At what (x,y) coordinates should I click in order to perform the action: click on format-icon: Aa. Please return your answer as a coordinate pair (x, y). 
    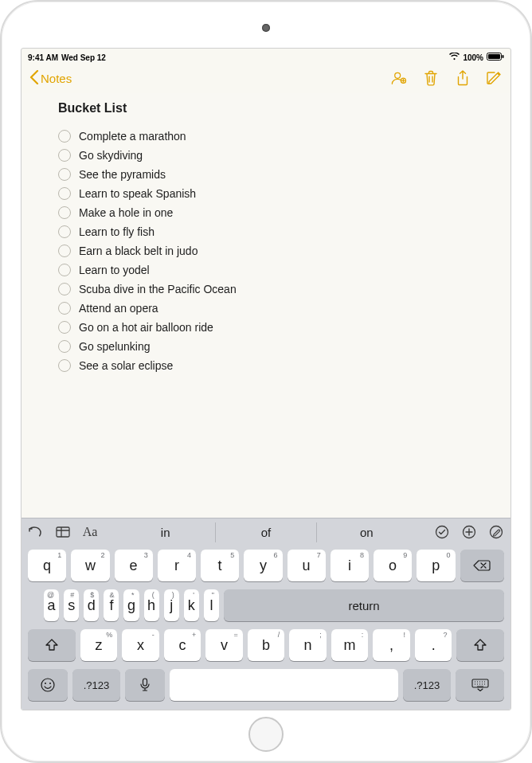
    Looking at the image, I should click on (90, 532).